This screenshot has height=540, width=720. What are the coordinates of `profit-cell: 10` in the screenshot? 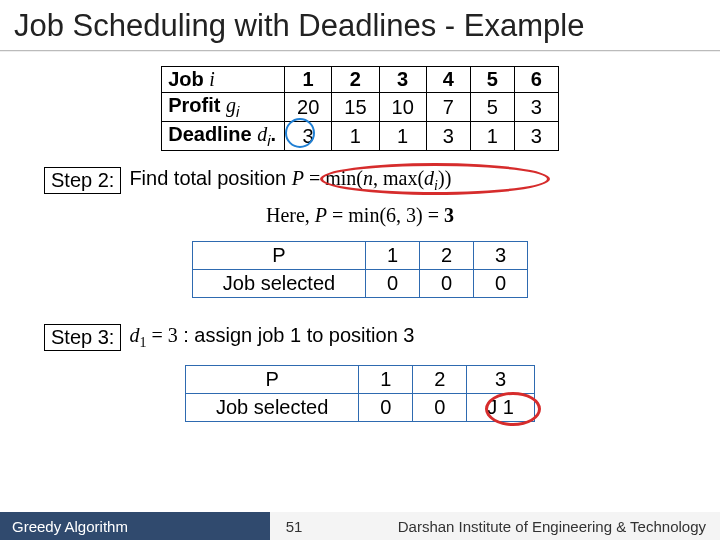 It's located at (402, 108).